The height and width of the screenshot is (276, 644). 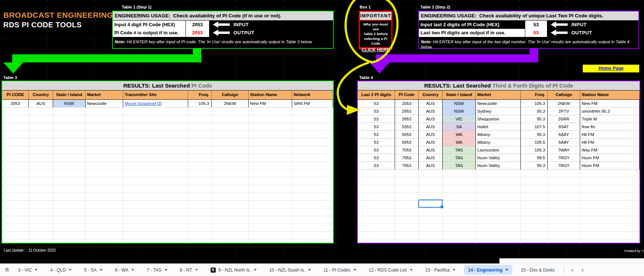 What do you see at coordinates (525, 44) in the screenshot?
I see `note-text: Hit ENTER key after input of the two dig…` at bounding box center [525, 44].